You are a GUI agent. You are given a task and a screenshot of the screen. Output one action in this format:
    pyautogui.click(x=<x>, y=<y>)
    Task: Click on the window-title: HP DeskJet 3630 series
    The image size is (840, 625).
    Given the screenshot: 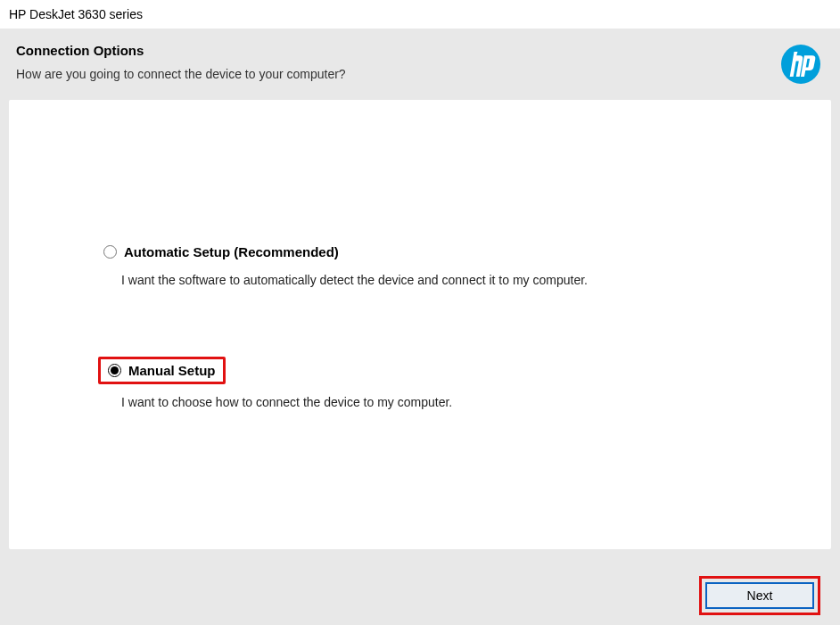 What is the action you would take?
    pyautogui.click(x=420, y=14)
    